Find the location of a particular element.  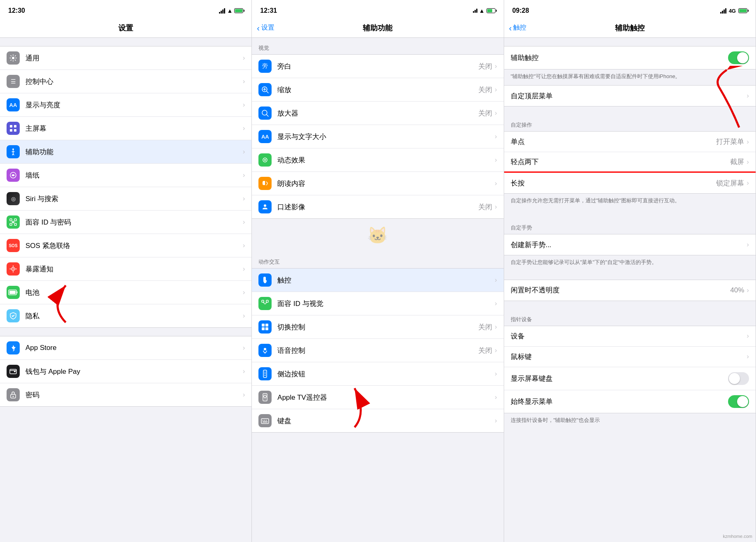

list-item: 隐私 › is located at coordinates (126, 316).